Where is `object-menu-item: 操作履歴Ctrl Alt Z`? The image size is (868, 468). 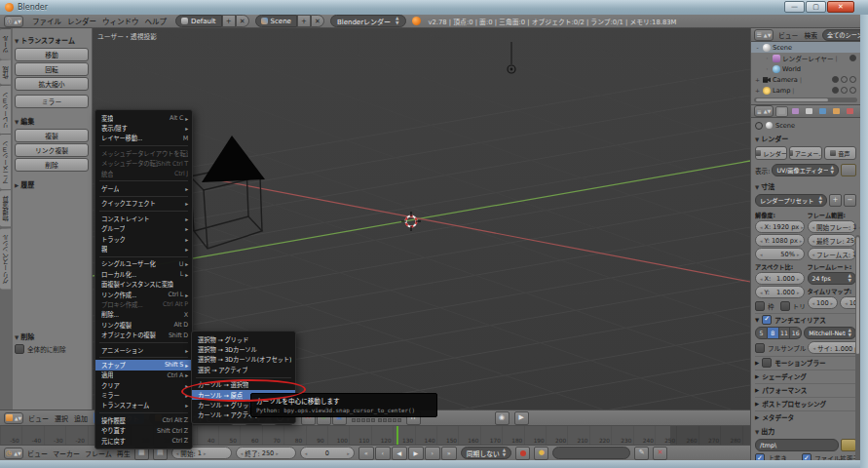
object-menu-item: 操作履歴Ctrl Alt Z is located at coordinates (144, 420).